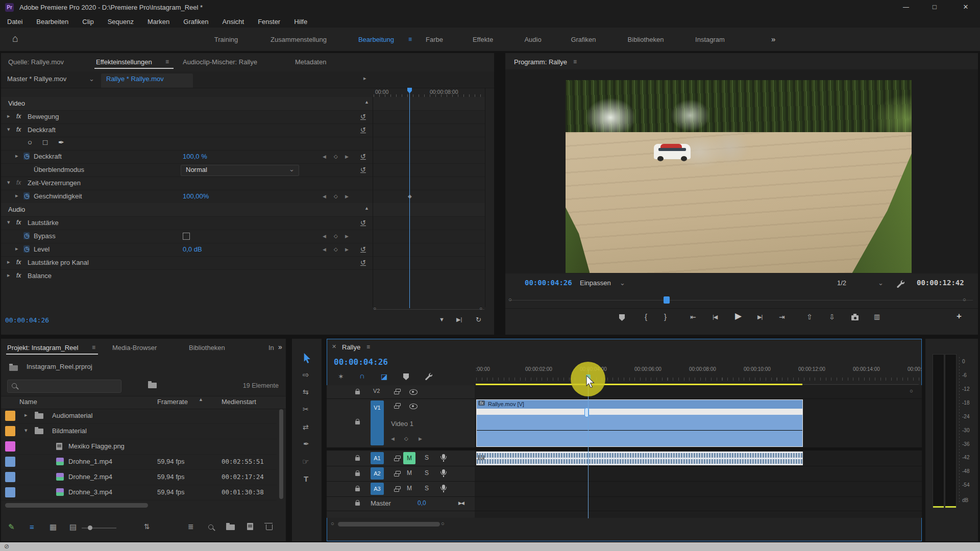  What do you see at coordinates (738, 316) in the screenshot?
I see `play-button: ▶` at bounding box center [738, 316].